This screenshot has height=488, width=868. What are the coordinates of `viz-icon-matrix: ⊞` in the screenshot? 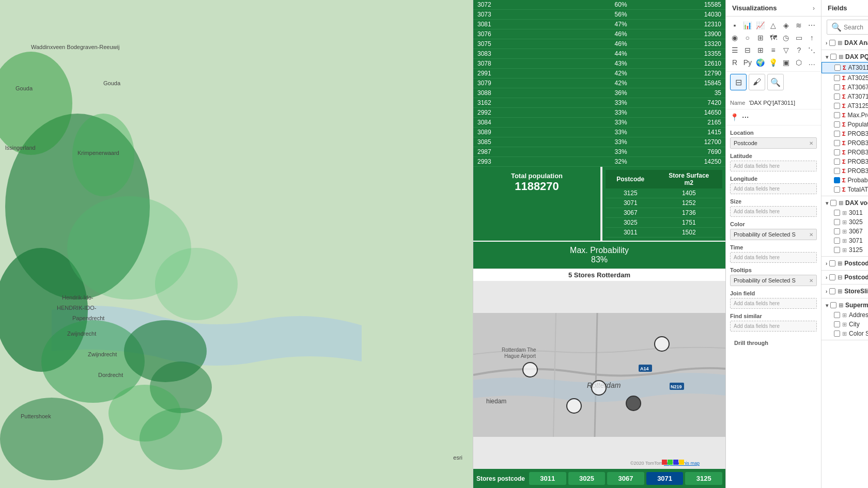 It's located at (761, 50).